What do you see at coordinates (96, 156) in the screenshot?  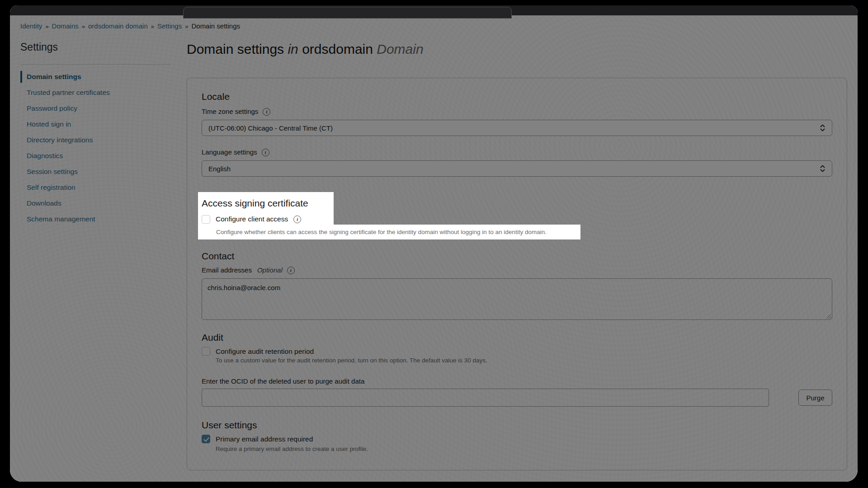 I see `sidebar-item-diagnostics: Diagnostics` at bounding box center [96, 156].